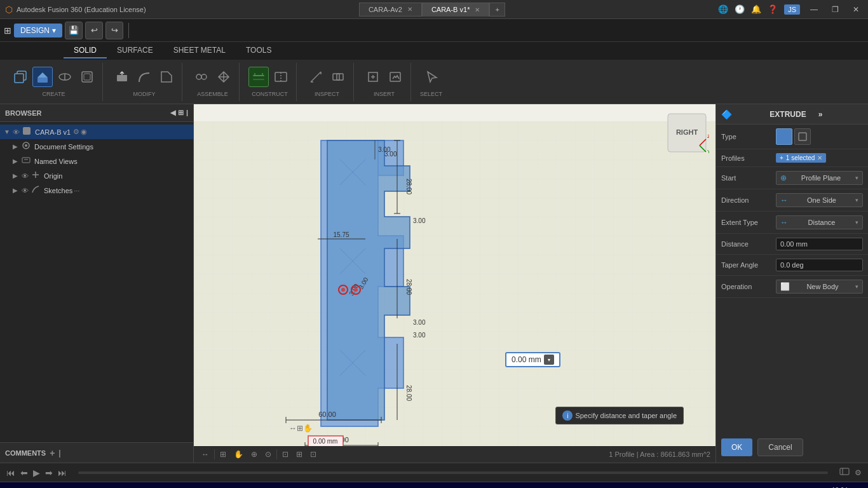 Image resolution: width=868 pixels, height=488 pixels. Describe the element at coordinates (327, 77) in the screenshot. I see `inspect-icons` at that location.